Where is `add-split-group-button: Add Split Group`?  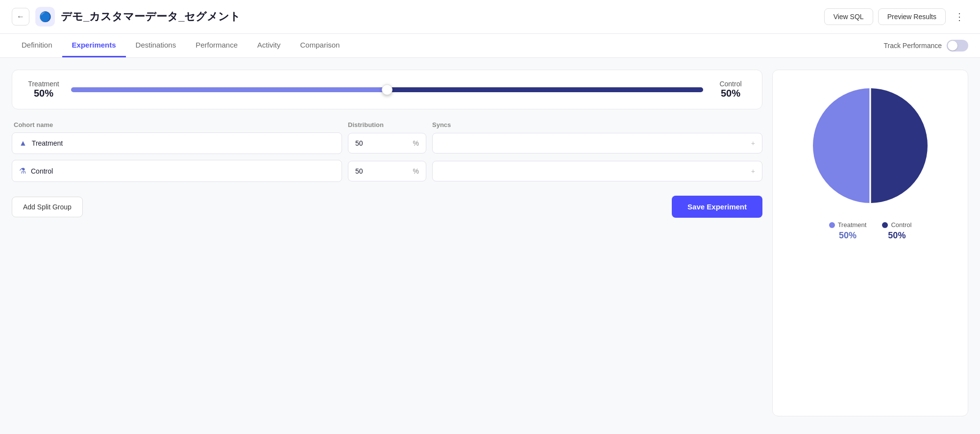
add-split-group-button: Add Split Group is located at coordinates (47, 207).